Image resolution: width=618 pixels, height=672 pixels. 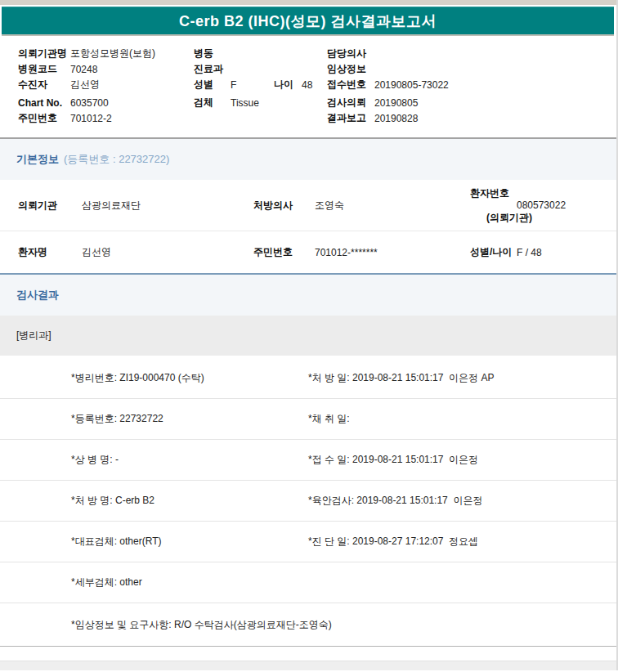 What do you see at coordinates (472, 54) in the screenshot?
I see `field-attending-doctor: 담당의사` at bounding box center [472, 54].